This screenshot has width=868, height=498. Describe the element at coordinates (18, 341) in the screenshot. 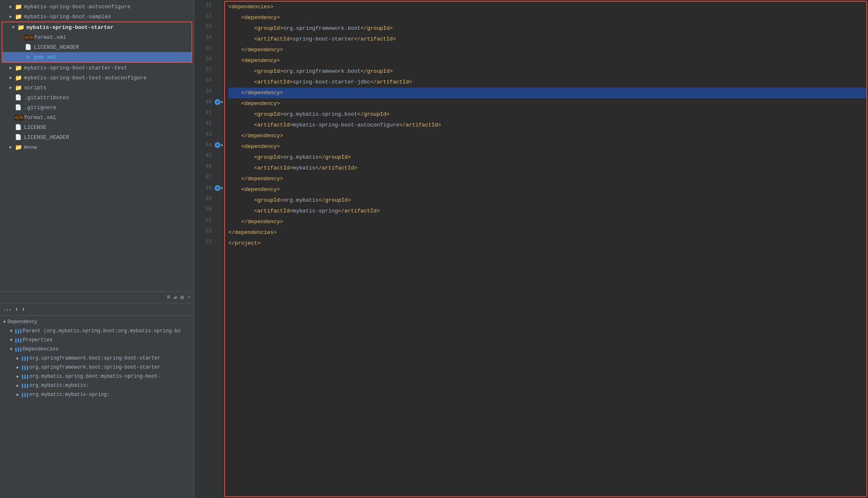

I see `struct-bar-icon: ▐▐▐` at that location.